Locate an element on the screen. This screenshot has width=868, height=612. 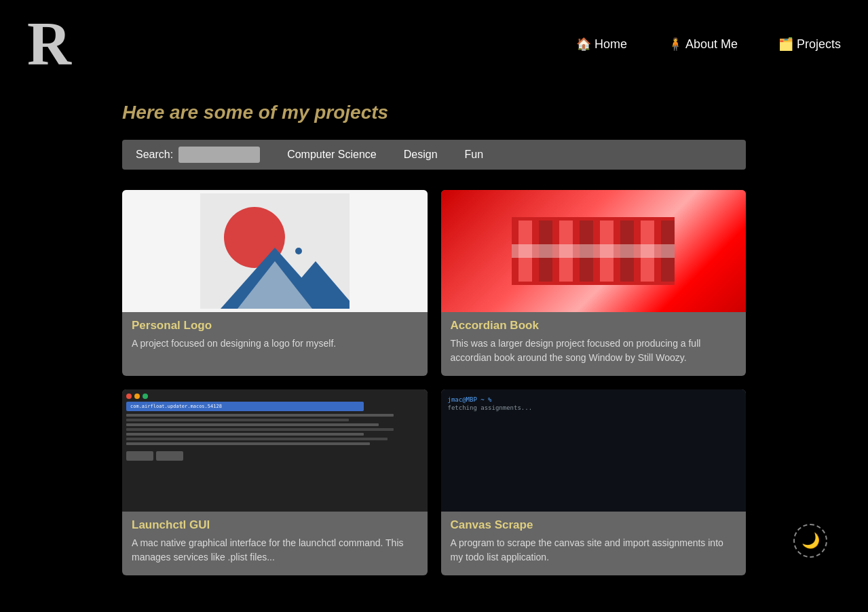
project-title-launchctl: Launchctl GUI is located at coordinates (275, 527).